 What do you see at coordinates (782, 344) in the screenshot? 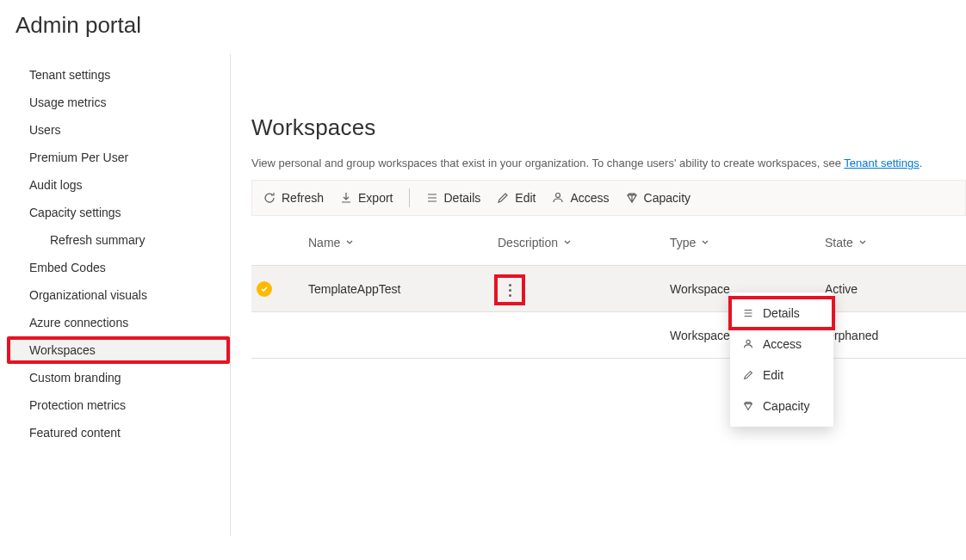
I see `menu-access: Access` at bounding box center [782, 344].